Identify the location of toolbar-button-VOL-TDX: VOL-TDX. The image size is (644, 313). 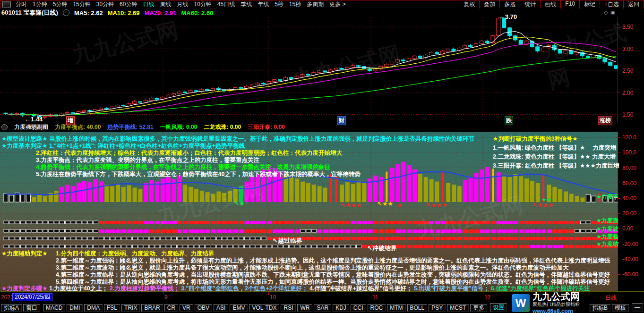
(264, 308).